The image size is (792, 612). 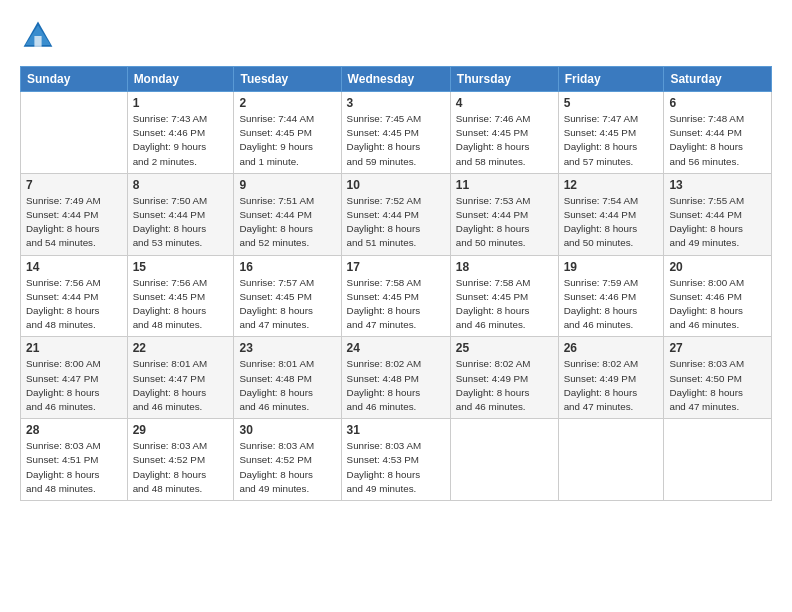 What do you see at coordinates (180, 296) in the screenshot?
I see `calendar-cell: 15Sunrise: 7:56 AM Sunset: 4:45 PM Dayli…` at bounding box center [180, 296].